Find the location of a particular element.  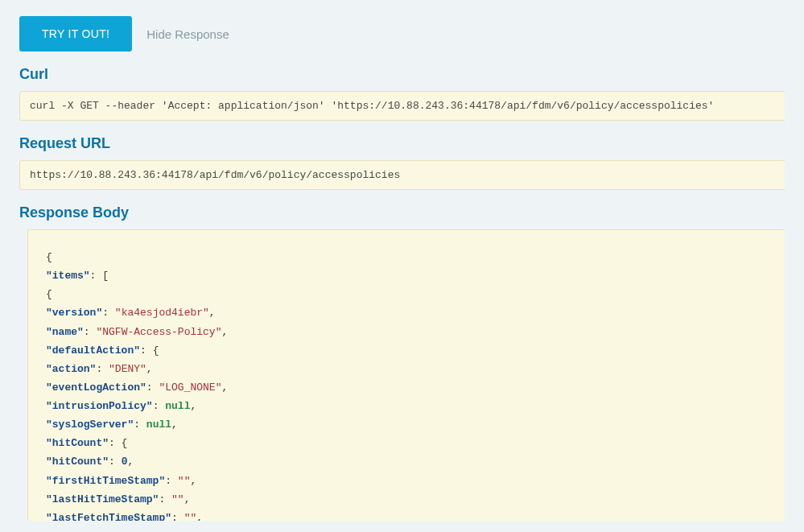

json-line: "firstHitTimeStamp": "", is located at coordinates (406, 481).